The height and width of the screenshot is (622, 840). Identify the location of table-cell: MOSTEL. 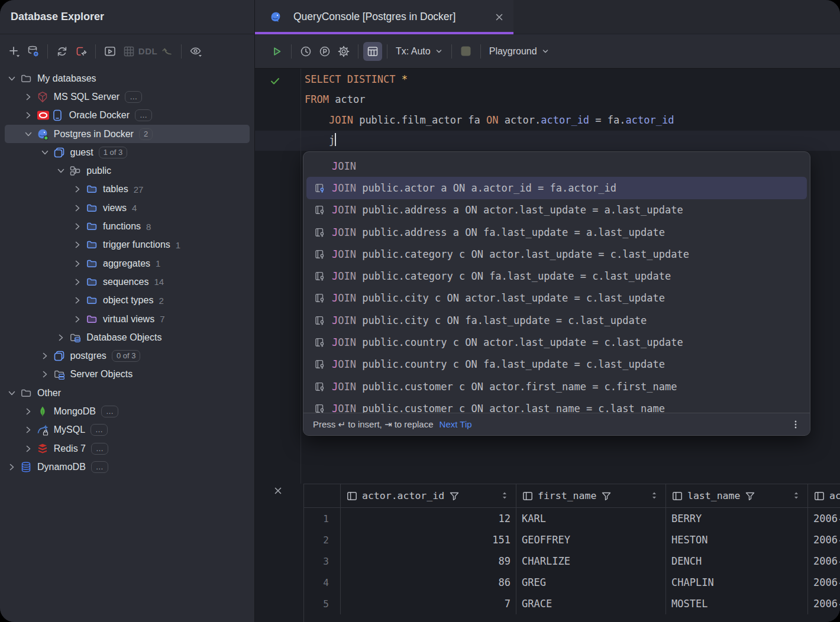
(737, 604).